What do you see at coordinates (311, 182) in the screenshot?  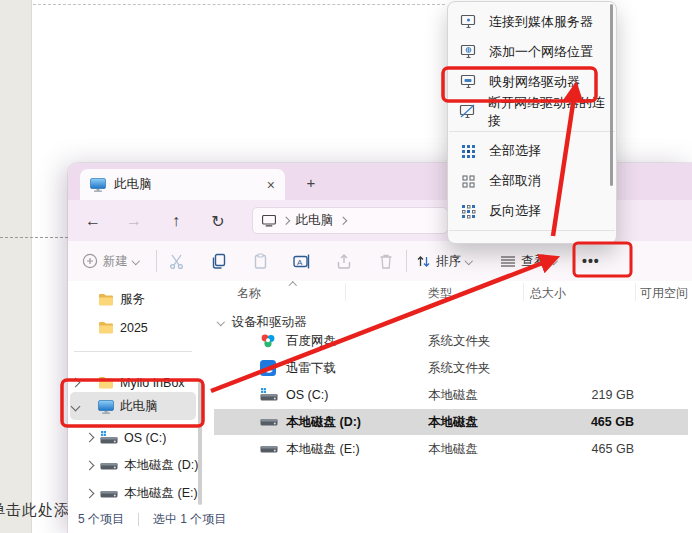 I see `new-tab-button: +` at bounding box center [311, 182].